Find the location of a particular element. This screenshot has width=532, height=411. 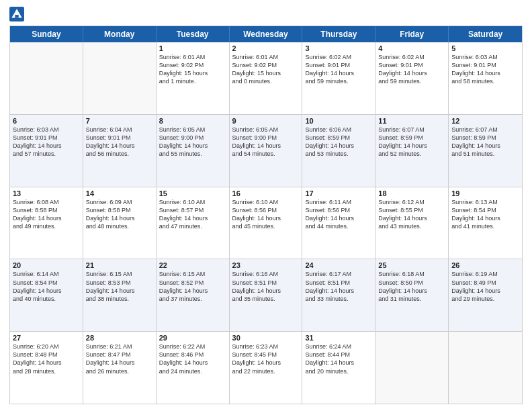

cell-info: Sunrise: 6:04 AM Sunset: 9:01 PM Dayligh… is located at coordinates (110, 142).